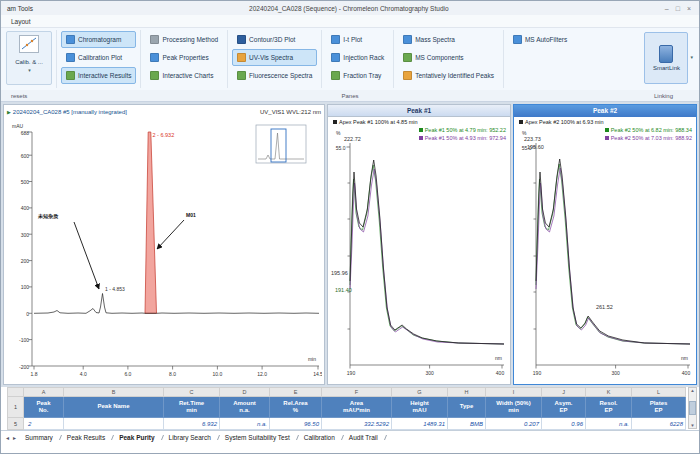  I want to click on row-number: 5, so click(16, 424).